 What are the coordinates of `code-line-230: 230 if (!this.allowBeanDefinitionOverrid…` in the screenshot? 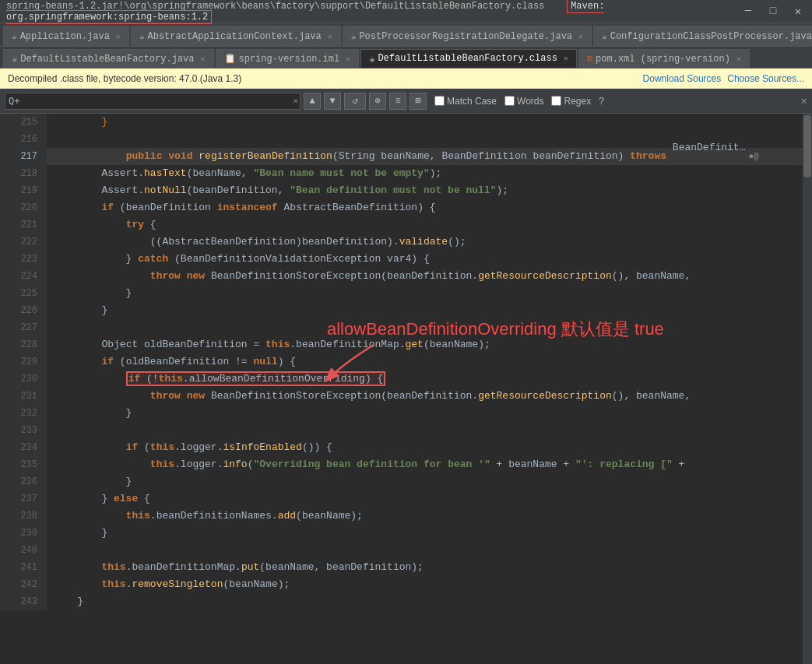 It's located at (402, 379).